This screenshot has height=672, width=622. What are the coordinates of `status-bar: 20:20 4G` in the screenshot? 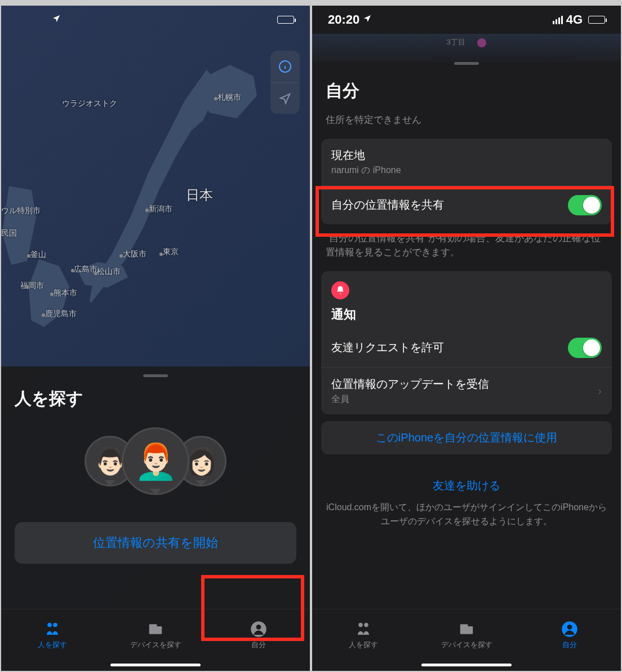 It's located at (466, 20).